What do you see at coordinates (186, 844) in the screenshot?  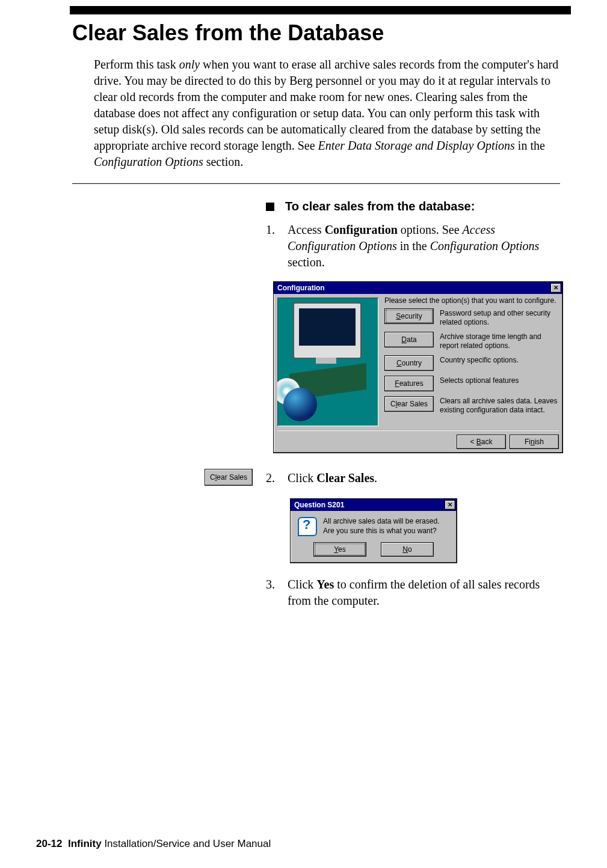 I see `footer-text: Installation/Service and User Manual` at bounding box center [186, 844].